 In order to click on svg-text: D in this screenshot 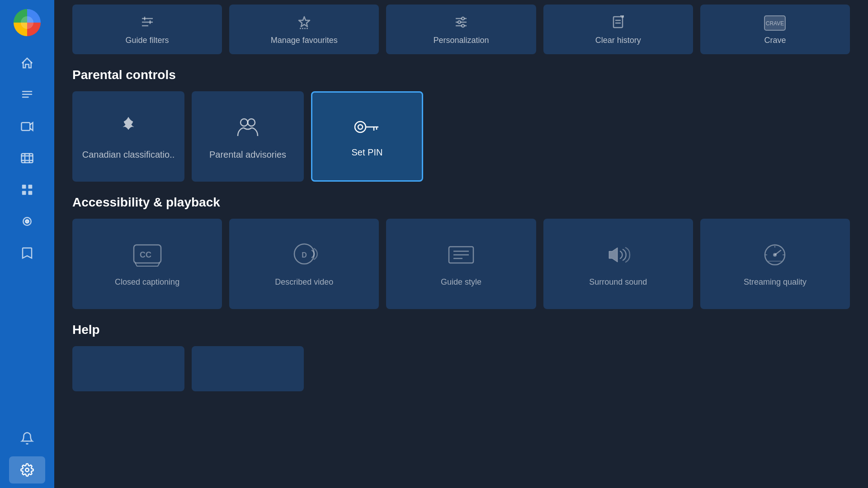, I will do `click(304, 255)`.